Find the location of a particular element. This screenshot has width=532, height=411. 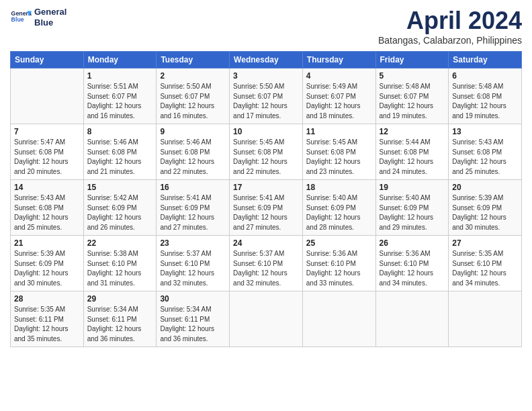

day-number: 5 is located at coordinates (412, 76).